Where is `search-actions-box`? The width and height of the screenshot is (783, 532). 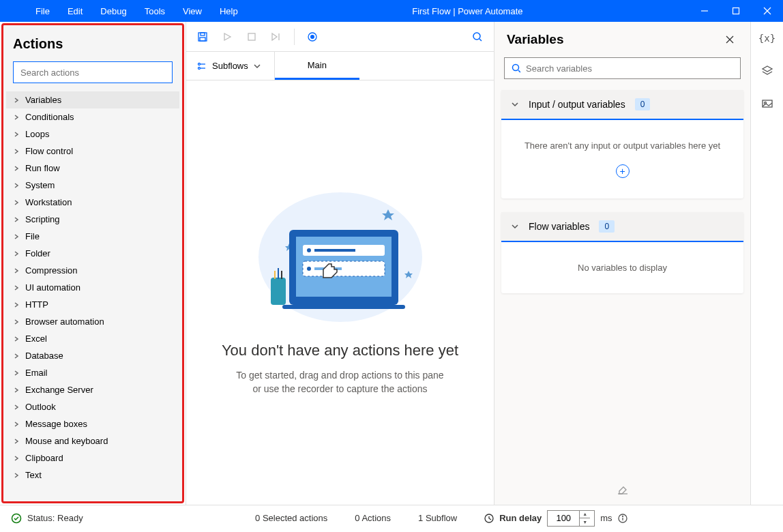 search-actions-box is located at coordinates (93, 72).